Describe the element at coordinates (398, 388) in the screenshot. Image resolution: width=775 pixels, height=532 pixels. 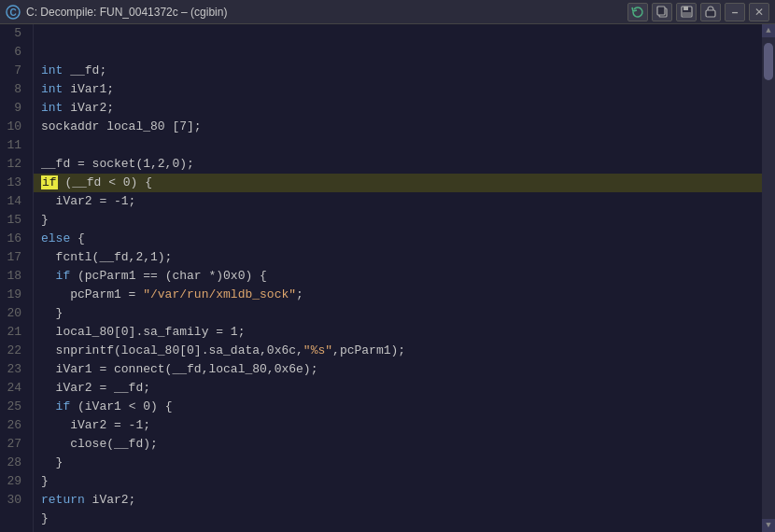
I see `code-line: iVar2 = __fd;` at that location.